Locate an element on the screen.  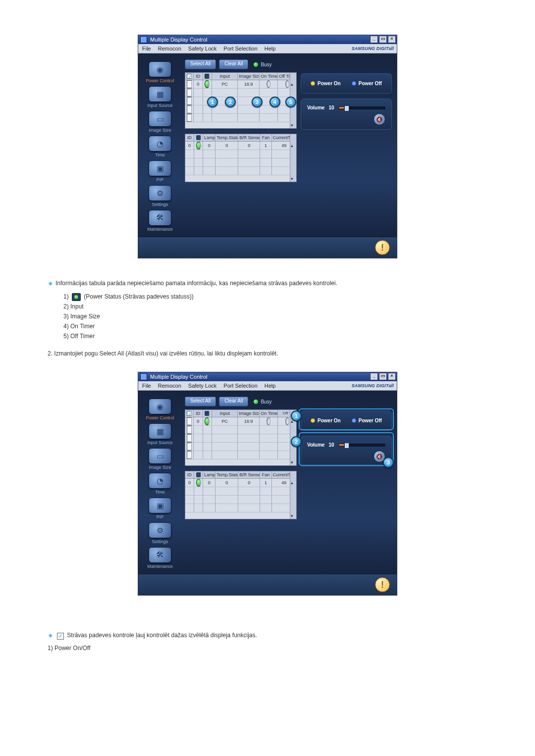
callout-5: 5 is located at coordinates (291, 102).